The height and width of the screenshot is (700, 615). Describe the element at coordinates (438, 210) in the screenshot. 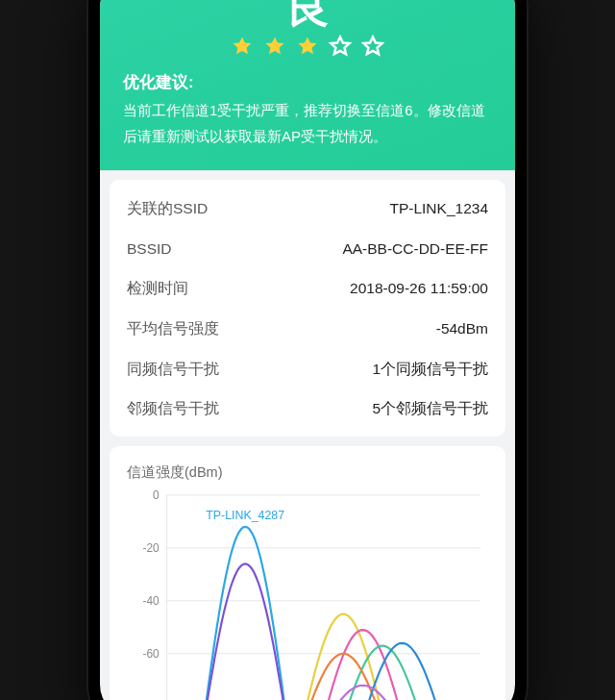

I see `info-value: TP-LINK_1234` at that location.